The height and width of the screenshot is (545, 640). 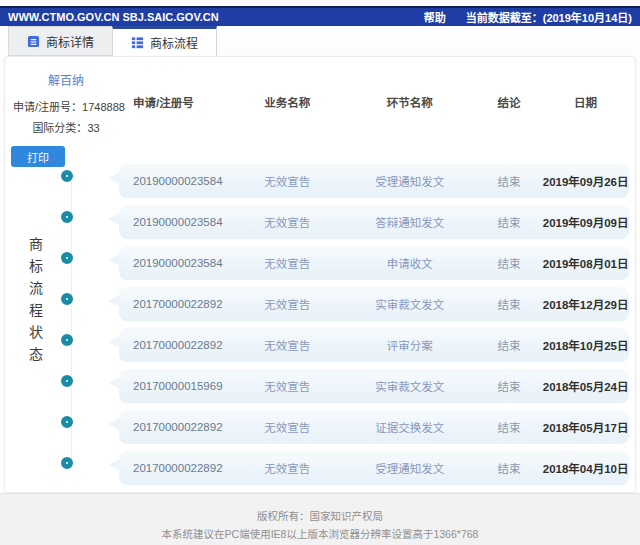 What do you see at coordinates (586, 345) in the screenshot?
I see `cell-date: 2018年10月25日` at bounding box center [586, 345].